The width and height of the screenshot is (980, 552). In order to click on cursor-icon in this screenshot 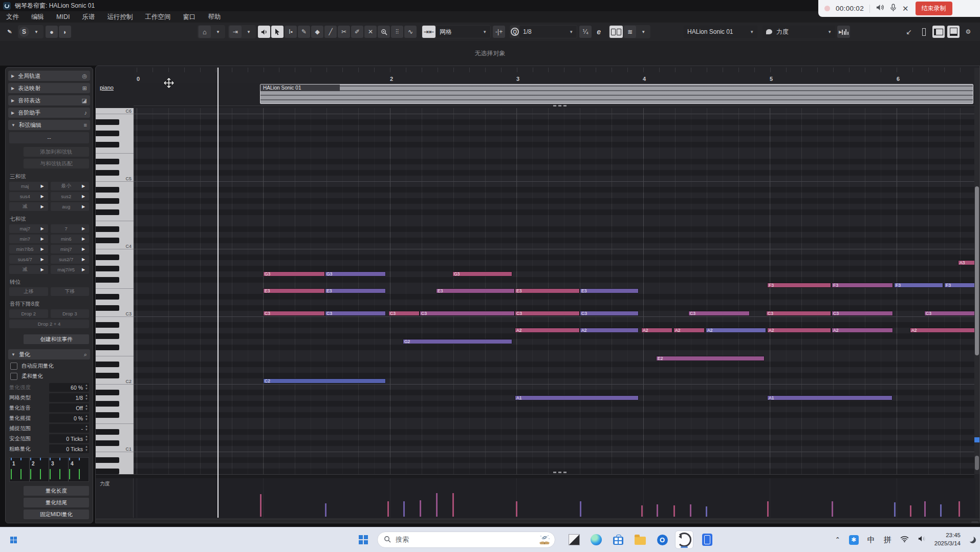, I will do `click(277, 32)`.